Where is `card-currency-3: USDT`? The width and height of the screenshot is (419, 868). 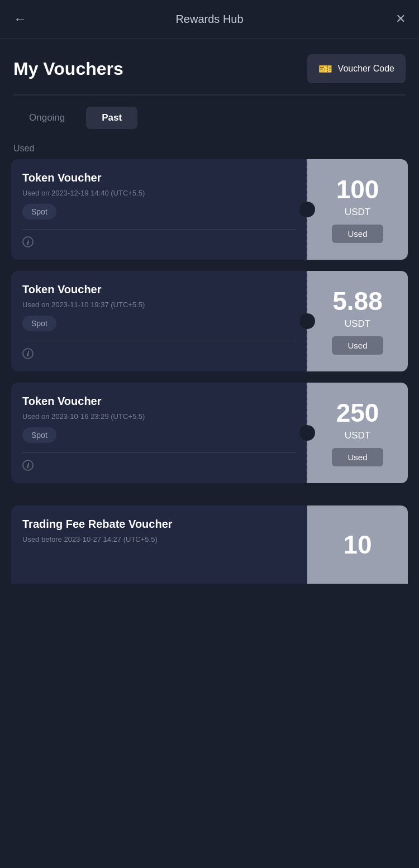 card-currency-3: USDT is located at coordinates (358, 436).